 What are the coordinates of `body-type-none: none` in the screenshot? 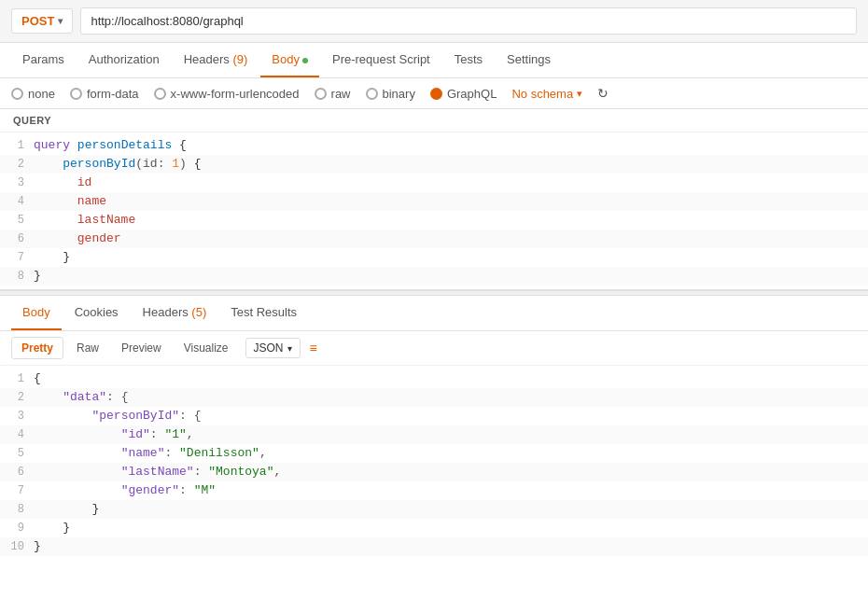 It's located at (34, 93).